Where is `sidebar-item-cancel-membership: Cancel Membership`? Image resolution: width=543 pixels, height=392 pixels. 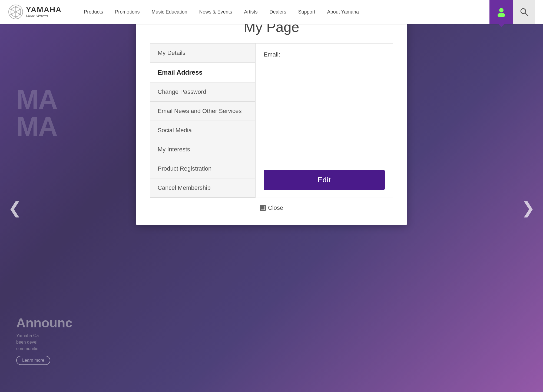
sidebar-item-cancel-membership: Cancel Membership is located at coordinates (203, 188).